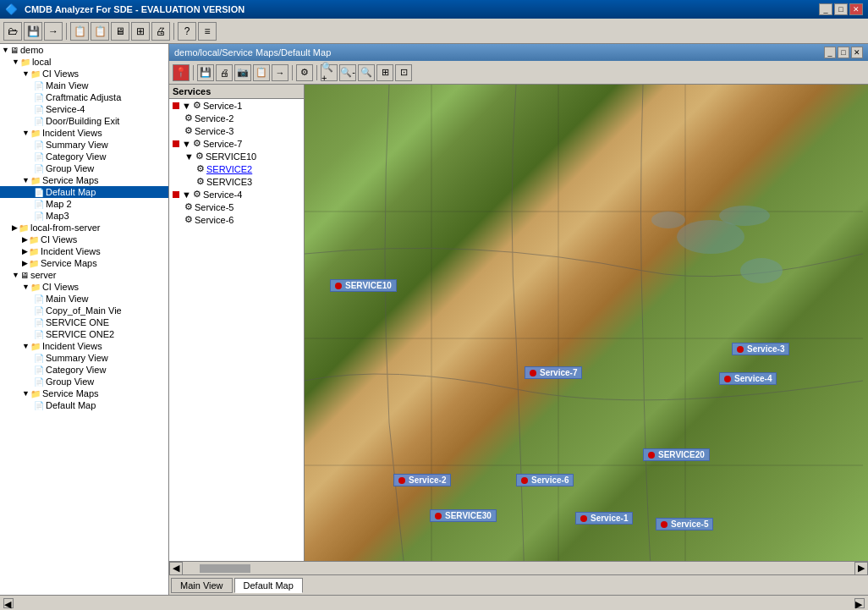 This screenshot has width=868, height=610. Describe the element at coordinates (841, 9) in the screenshot. I see `maximize-button: □` at that location.